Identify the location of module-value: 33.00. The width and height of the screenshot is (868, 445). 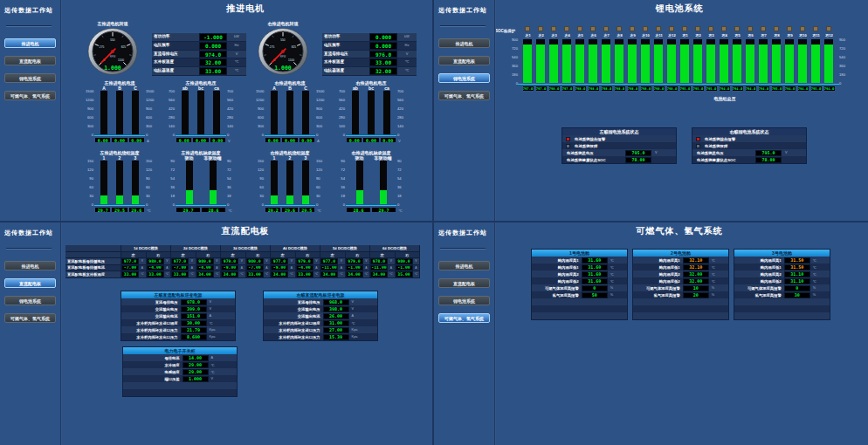
(180, 274).